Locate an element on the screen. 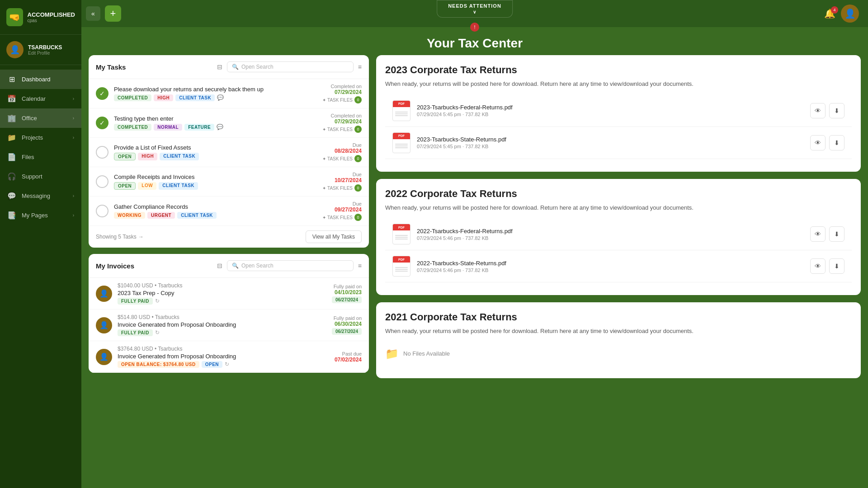 Image resolution: width=868 pixels, height=488 pixels. user-name: TSARBUCKS is located at coordinates (45, 47).